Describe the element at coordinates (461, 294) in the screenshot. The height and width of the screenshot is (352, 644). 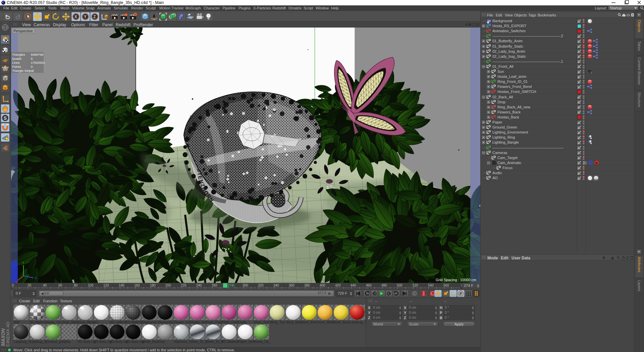
I see `svg-text: P` at that location.